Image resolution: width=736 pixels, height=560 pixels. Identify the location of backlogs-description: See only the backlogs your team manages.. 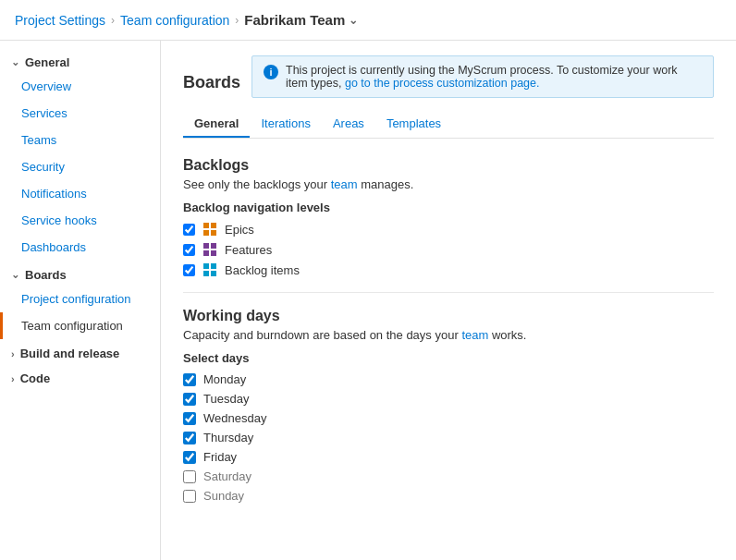
(448, 185).